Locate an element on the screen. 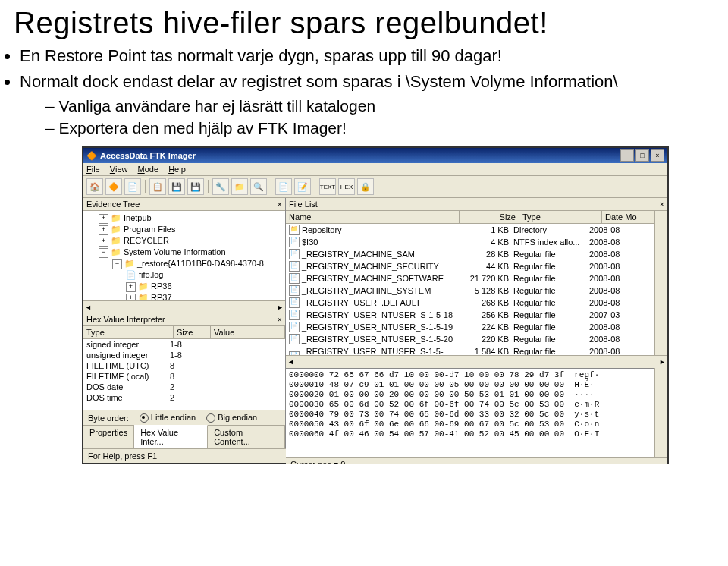 This screenshot has width=728, height=566. tool-hex: HEX is located at coordinates (347, 187).